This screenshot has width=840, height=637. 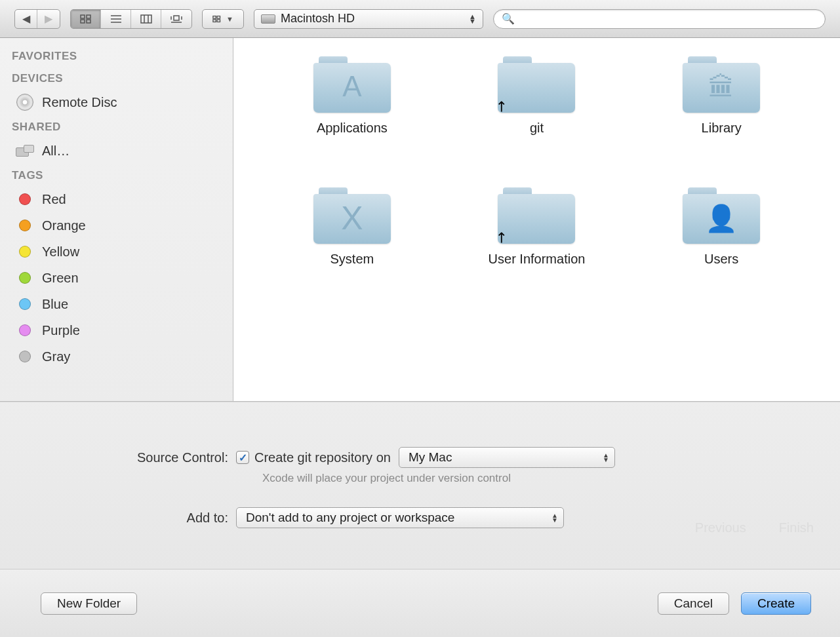 What do you see at coordinates (507, 457) in the screenshot?
I see `git-location-popup: My Mac ▲▼` at bounding box center [507, 457].